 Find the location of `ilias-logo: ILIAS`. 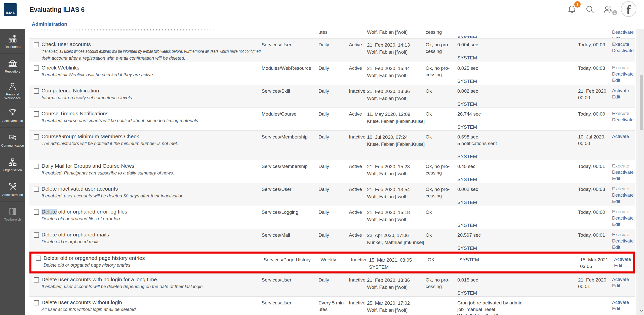

ilias-logo: ILIAS is located at coordinates (10, 10).